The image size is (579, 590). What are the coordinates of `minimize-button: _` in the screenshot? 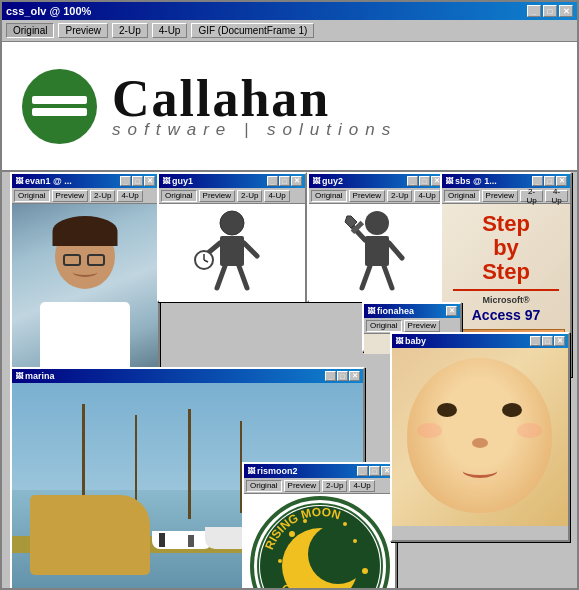 It's located at (534, 11).